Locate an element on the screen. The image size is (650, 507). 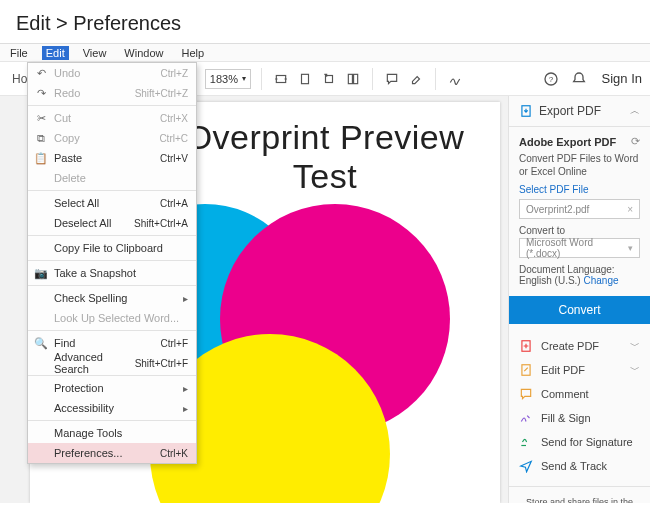
panel-export-title: Export PDF is located at coordinates (570, 111).